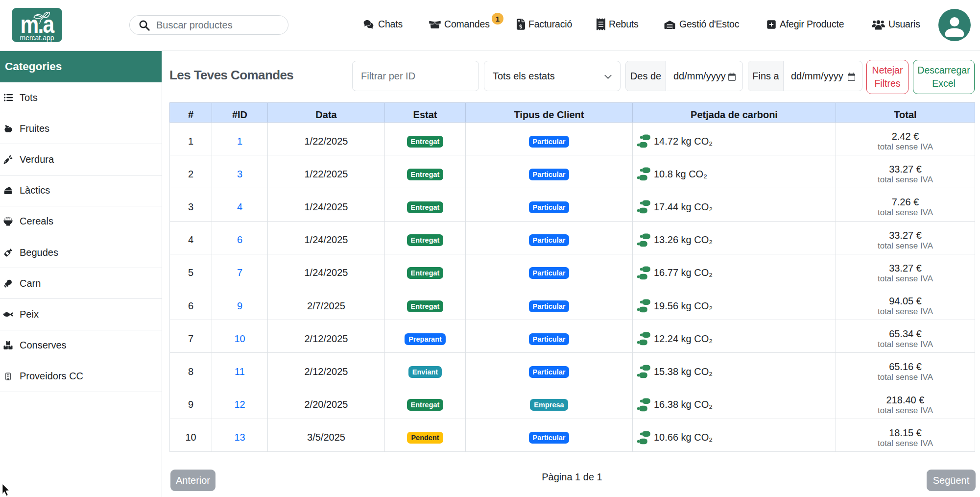  I want to click on column-header: #, so click(191, 113).